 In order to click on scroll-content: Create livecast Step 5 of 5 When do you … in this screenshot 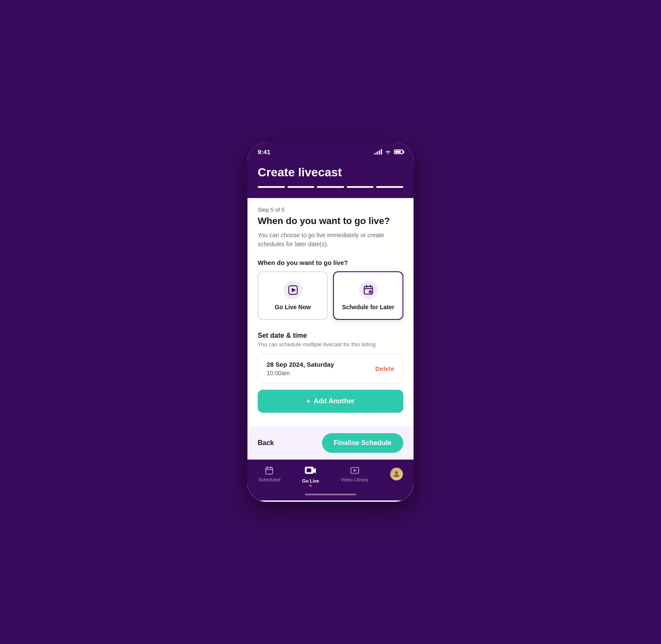, I will do `click(330, 331)`.